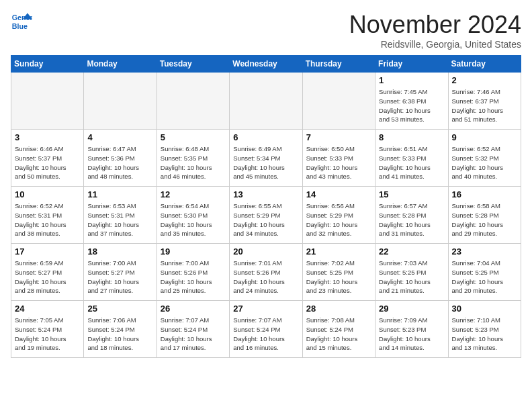 This screenshot has height=411, width=532. What do you see at coordinates (412, 273) in the screenshot?
I see `calendar-cell: 22Sunrise: 7:03 AM Sunset: 5:25 PM Dayli…` at bounding box center [412, 273].